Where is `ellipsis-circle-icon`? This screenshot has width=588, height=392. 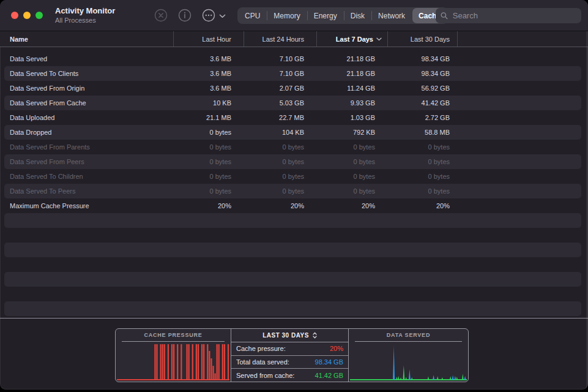 ellipsis-circle-icon is located at coordinates (209, 15).